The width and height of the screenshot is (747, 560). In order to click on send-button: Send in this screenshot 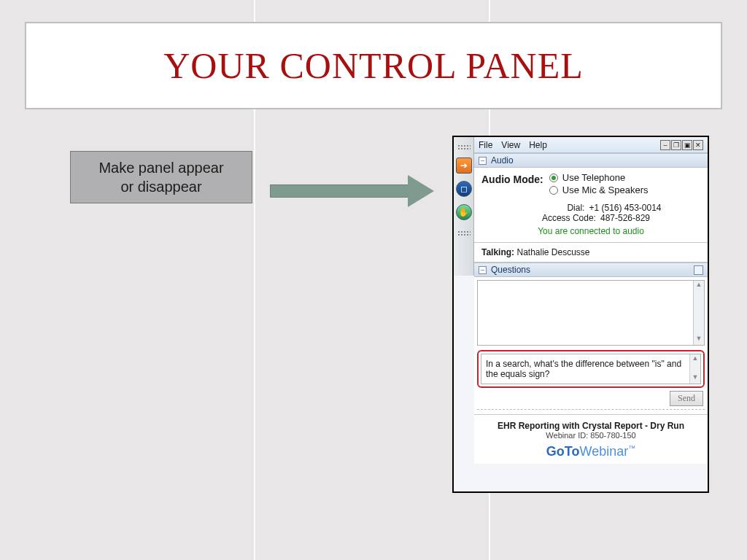, I will do `click(686, 398)`.